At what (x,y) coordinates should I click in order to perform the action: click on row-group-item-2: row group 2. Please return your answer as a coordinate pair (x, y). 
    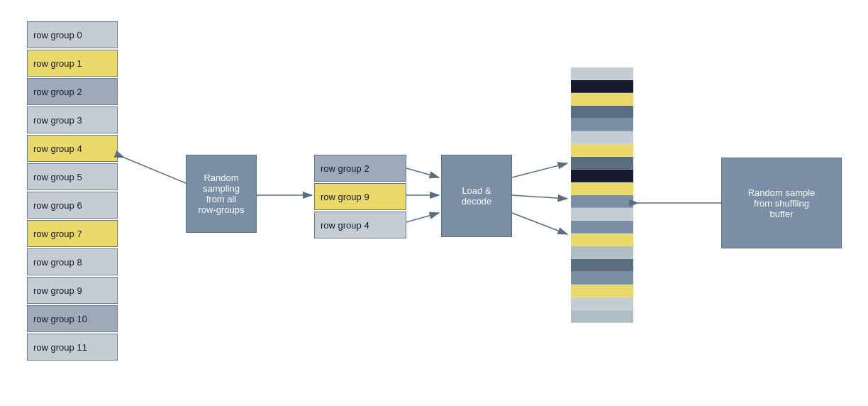
    Looking at the image, I should click on (72, 92).